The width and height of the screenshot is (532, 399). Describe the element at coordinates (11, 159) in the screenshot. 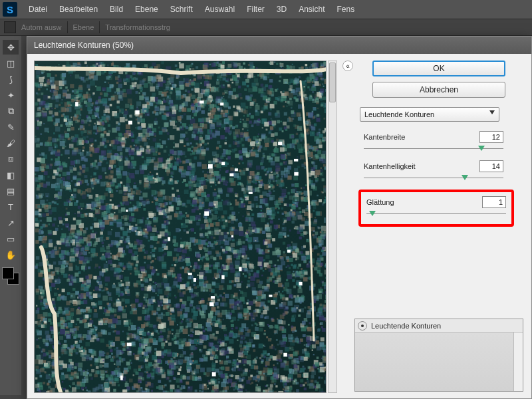

I see `tool-stamp: ⧈` at that location.